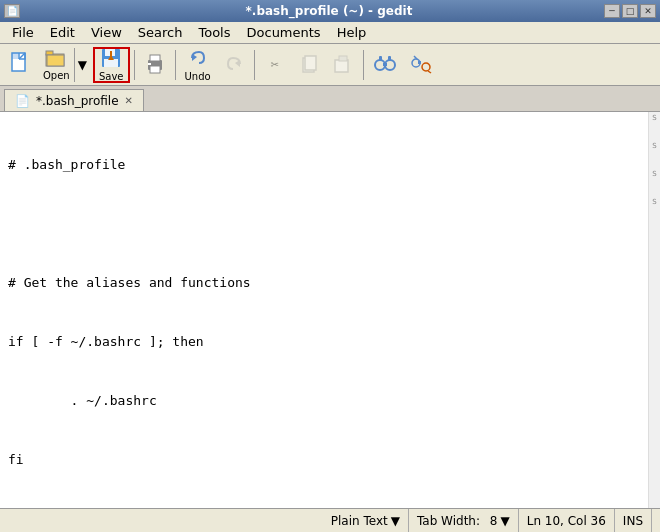 The height and width of the screenshot is (532, 660). Describe the element at coordinates (612, 11) in the screenshot. I see `minimize-button: ─` at that location.